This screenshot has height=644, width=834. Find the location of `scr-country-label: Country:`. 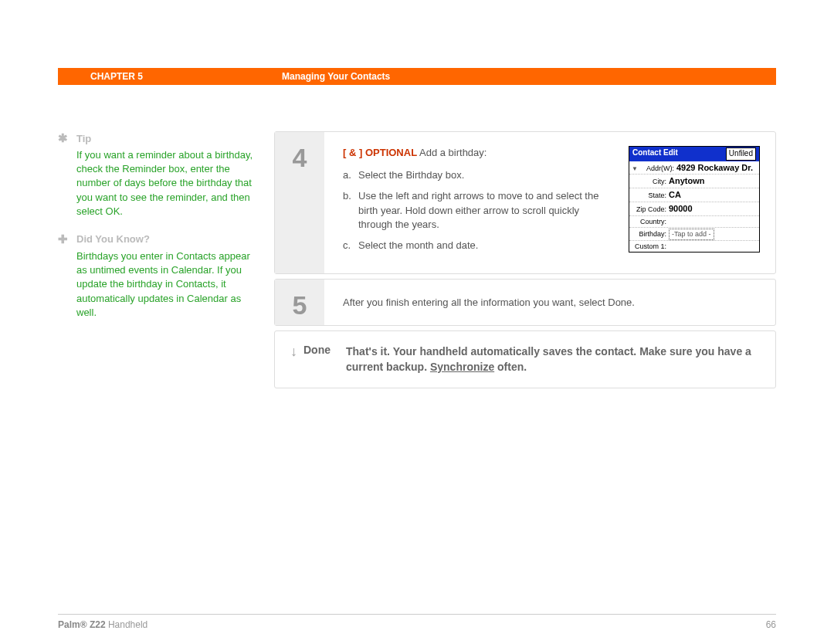

scr-country-label: Country: is located at coordinates (650, 222).